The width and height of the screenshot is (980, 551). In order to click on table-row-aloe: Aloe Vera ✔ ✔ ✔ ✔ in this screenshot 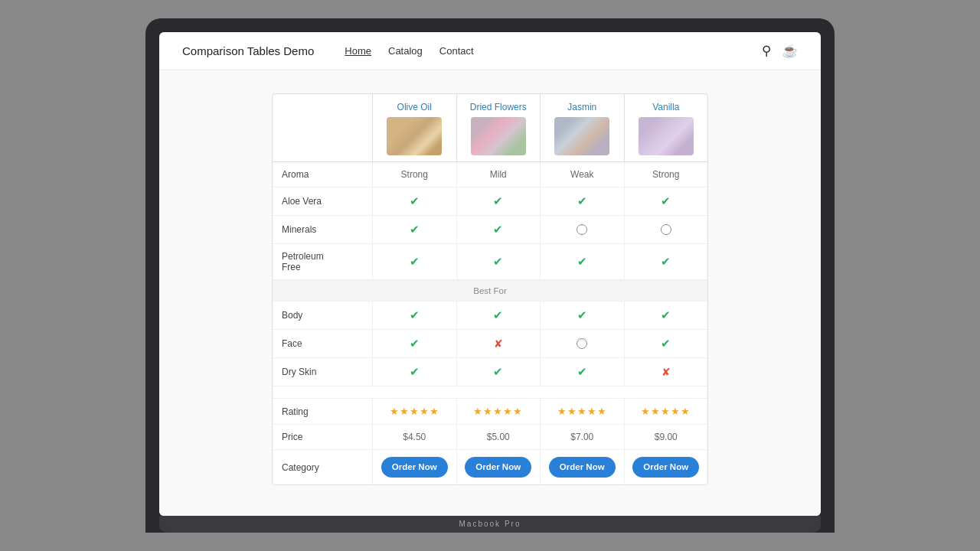, I will do `click(490, 202)`.